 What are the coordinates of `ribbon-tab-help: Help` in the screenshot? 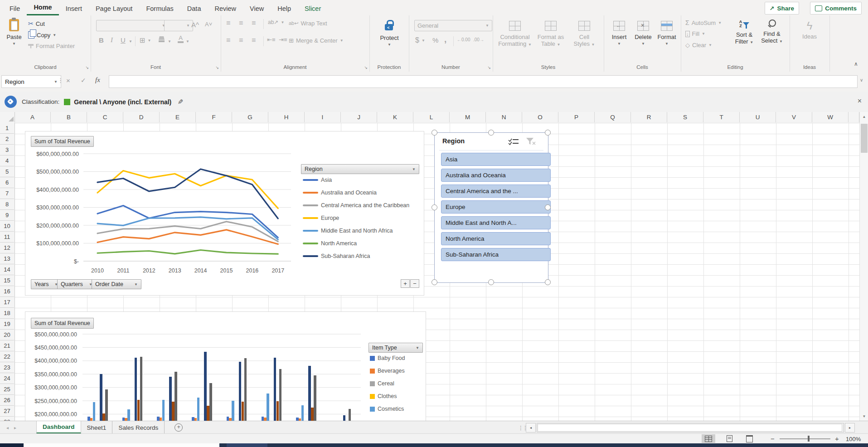 It's located at (284, 9).